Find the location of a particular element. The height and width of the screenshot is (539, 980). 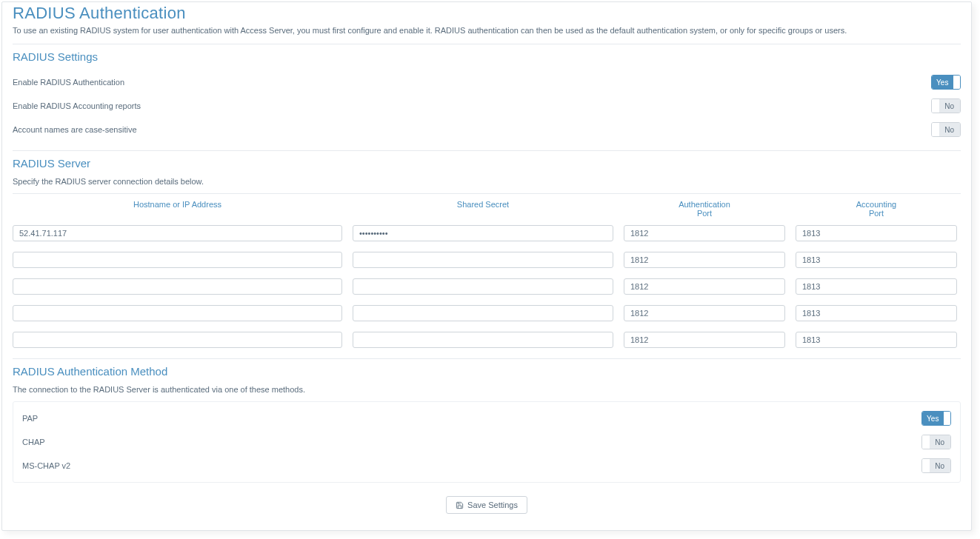

method-description: The connection to the RADIUS Server is a… is located at coordinates (487, 389).